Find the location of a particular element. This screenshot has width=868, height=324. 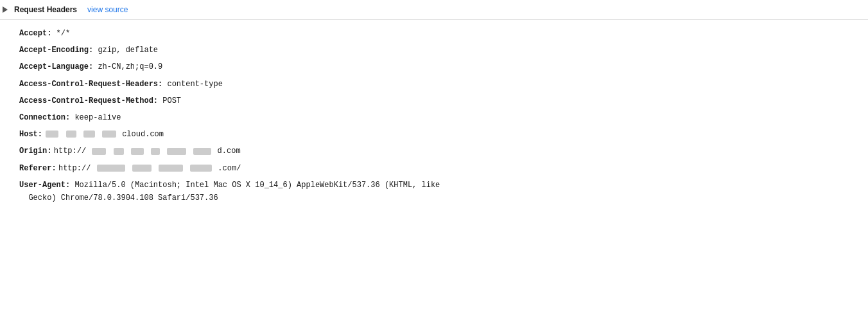

header-name: Origin: is located at coordinates (35, 151).